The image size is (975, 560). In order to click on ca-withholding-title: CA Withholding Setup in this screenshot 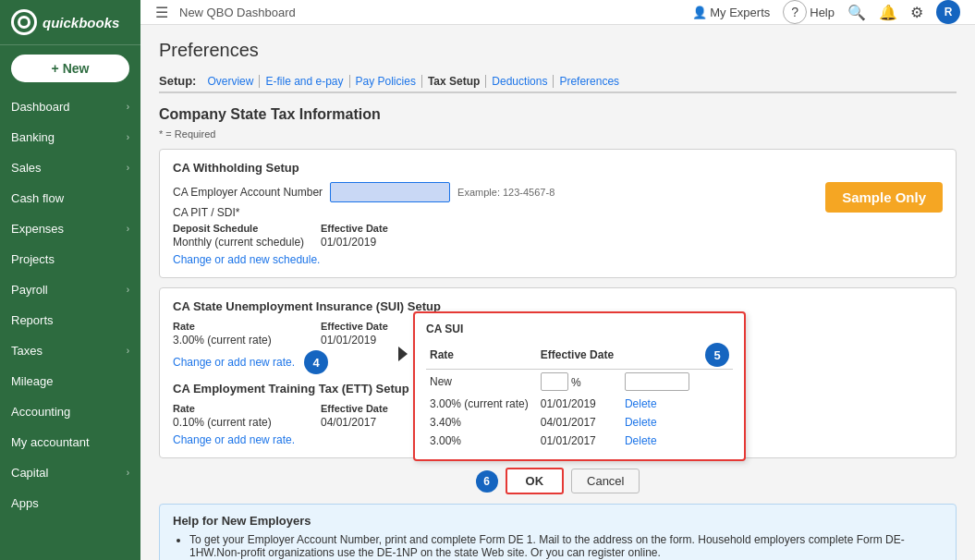, I will do `click(558, 168)`.